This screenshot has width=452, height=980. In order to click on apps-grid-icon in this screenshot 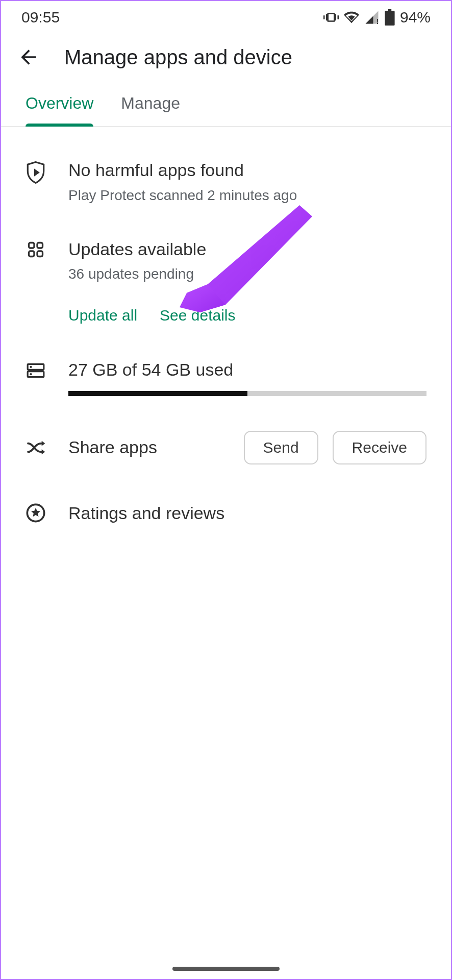, I will do `click(36, 249)`.